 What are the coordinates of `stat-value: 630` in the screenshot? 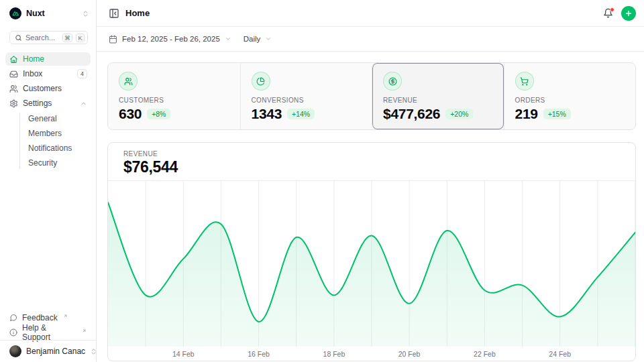 It's located at (130, 114).